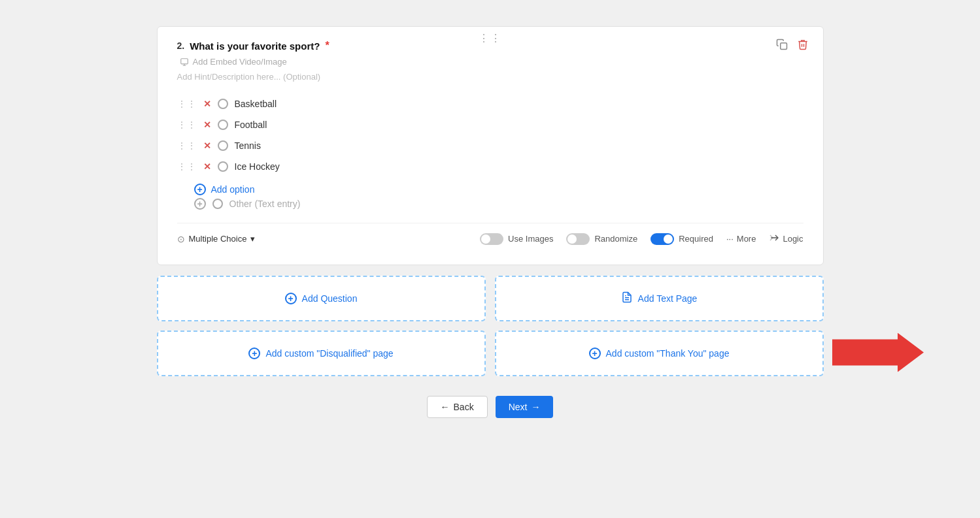  Describe the element at coordinates (490, 326) in the screenshot. I see `action-areas: + Add Question Add Text Page` at that location.